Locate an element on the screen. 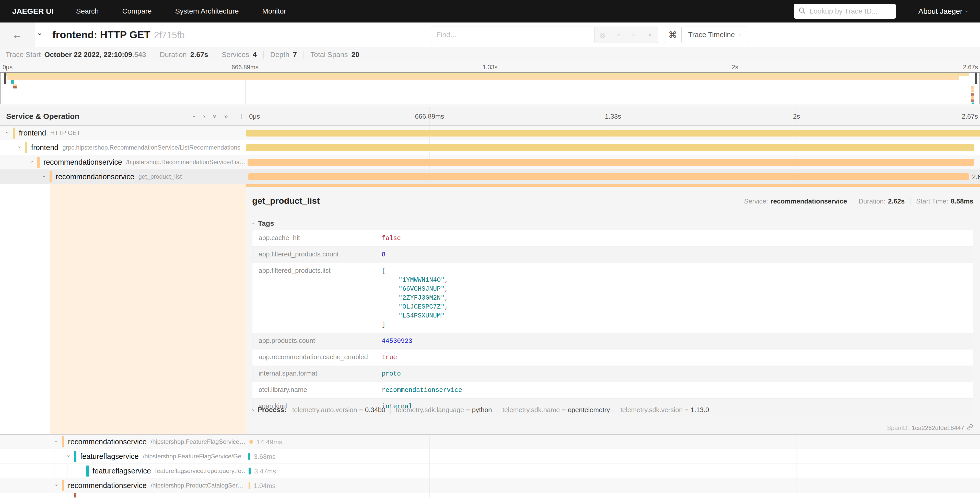 Image resolution: width=980 pixels, height=498 pixels. span-name-column: ›recommendationservice/hipstershop.Featu… is located at coordinates (123, 442).